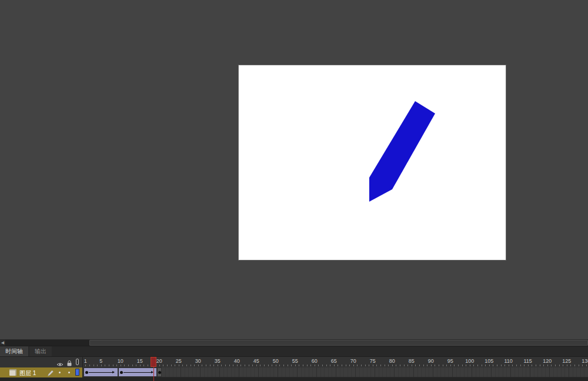 Image resolution: width=588 pixels, height=381 pixels. Describe the element at coordinates (339, 343) in the screenshot. I see `scrollbar-thumb` at that location.